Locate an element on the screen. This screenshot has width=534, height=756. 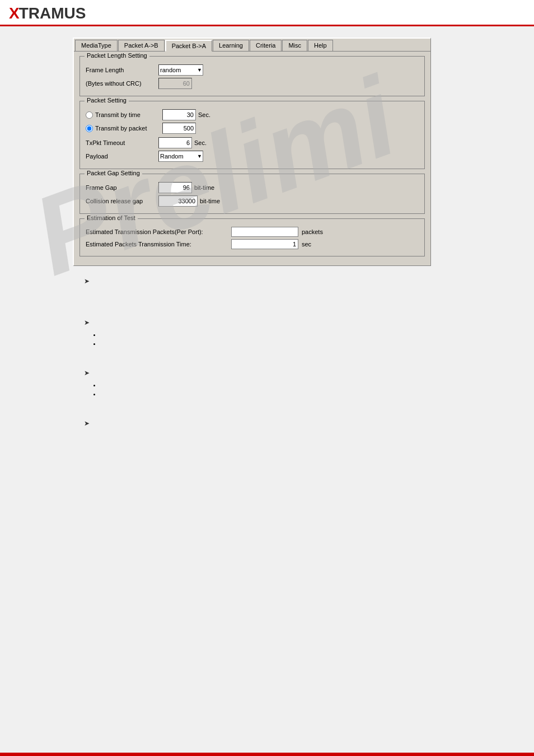
packet-setting-section: Packet Setting Transmit by time Sec. Tra… is located at coordinates (252, 135).